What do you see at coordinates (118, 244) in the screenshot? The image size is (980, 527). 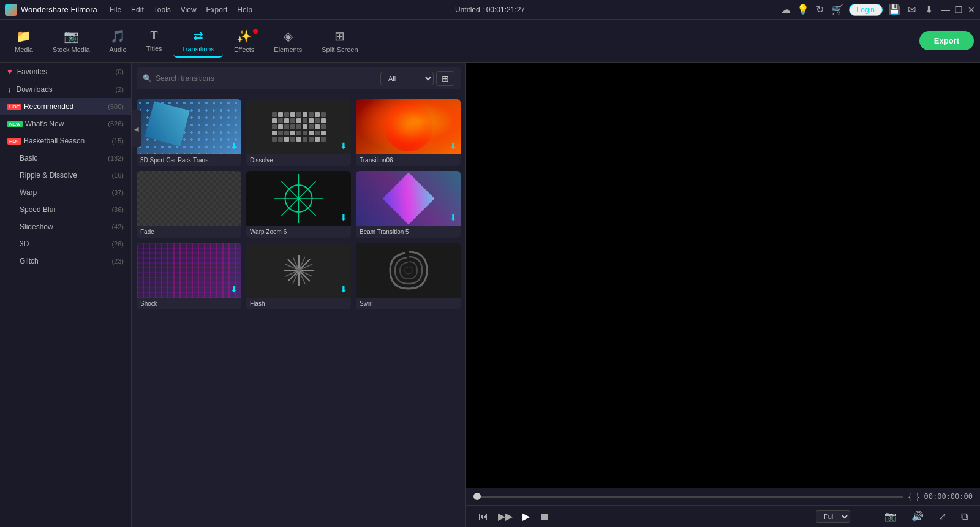 I see `3d-count: (26)` at bounding box center [118, 244].